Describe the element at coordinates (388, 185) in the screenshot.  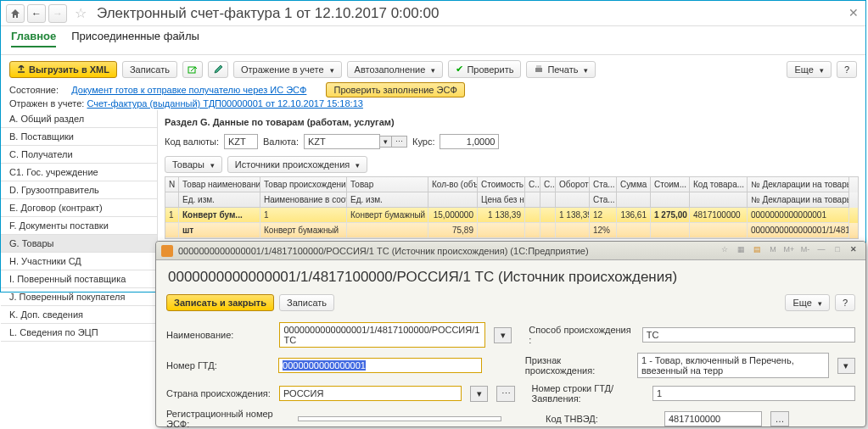
I see `col-goods: Товар` at that location.